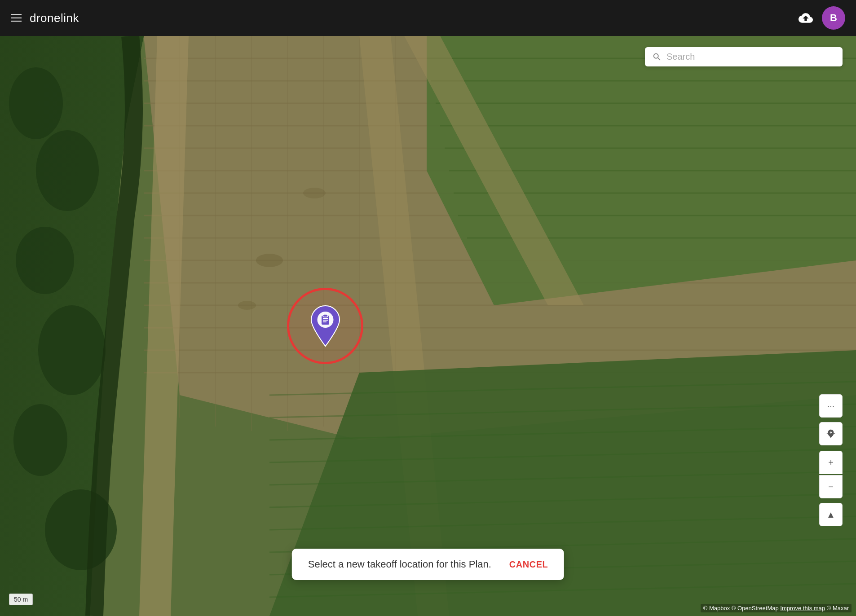 Image resolution: width=856 pixels, height=616 pixels. Describe the element at coordinates (831, 487) in the screenshot. I see `zoom-out-button: −` at that location.